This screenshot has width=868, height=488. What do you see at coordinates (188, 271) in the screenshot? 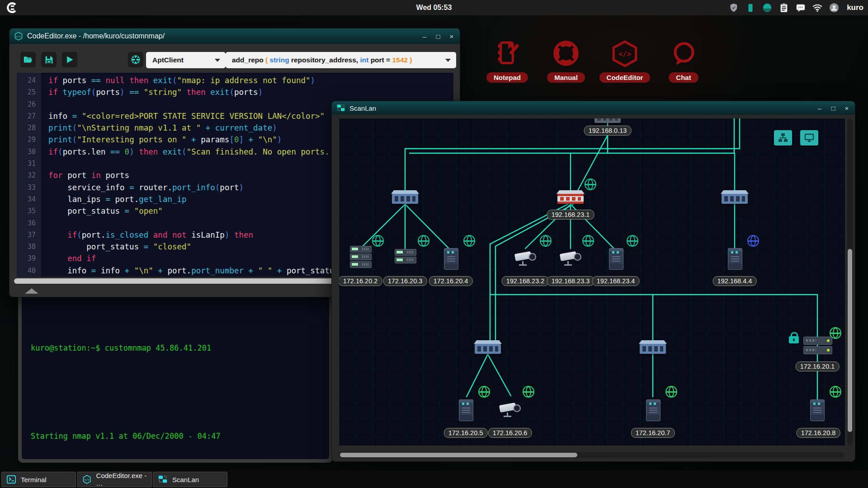
I see `code-text: info = info + "\n" + port.port_number + …` at bounding box center [188, 271].